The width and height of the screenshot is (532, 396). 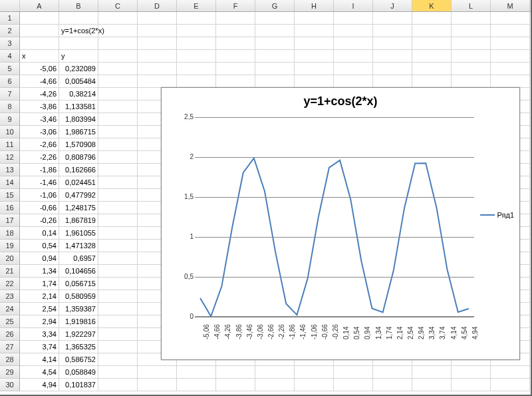 What do you see at coordinates (118, 170) in the screenshot?
I see `cell-C13` at bounding box center [118, 170].